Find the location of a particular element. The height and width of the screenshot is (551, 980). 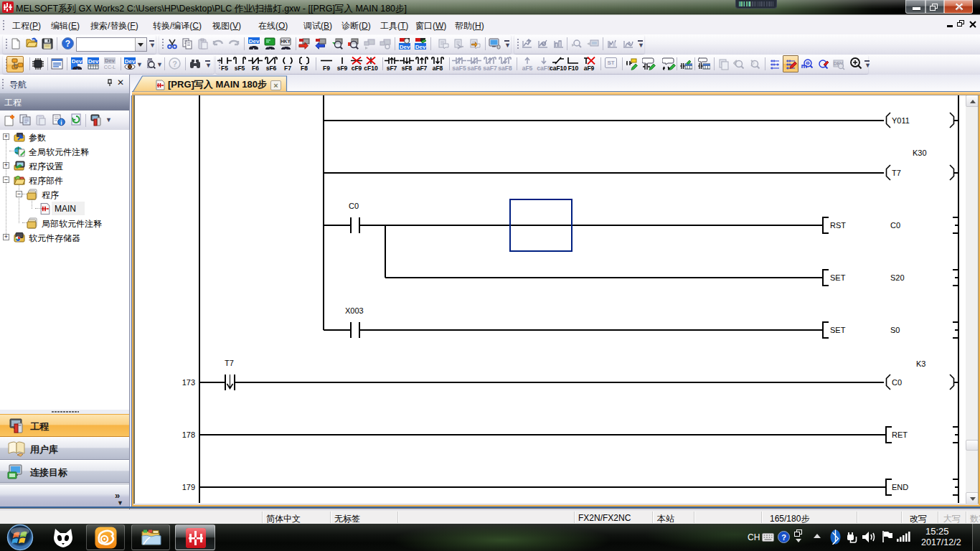

svg-text: K30 is located at coordinates (920, 153).